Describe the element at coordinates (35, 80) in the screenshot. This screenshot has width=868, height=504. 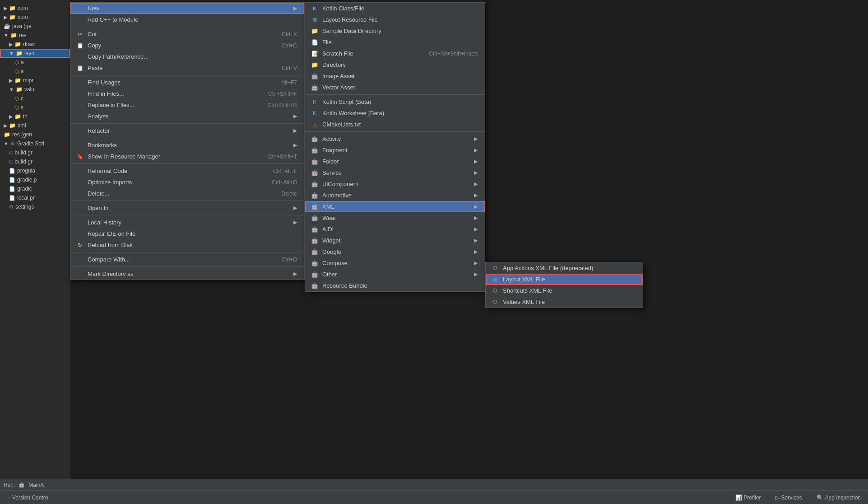
I see `tree-item-mipr: ▶ 📁 mipr` at that location.